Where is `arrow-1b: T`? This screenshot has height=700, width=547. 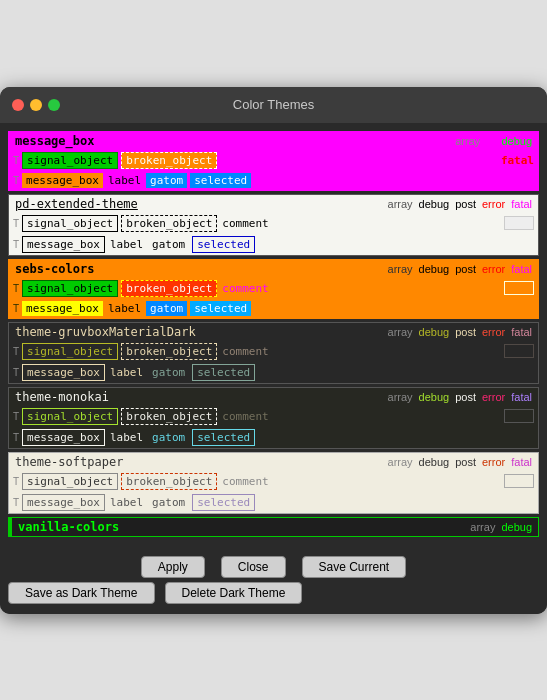
arrow-1b: T is located at coordinates (16, 180).